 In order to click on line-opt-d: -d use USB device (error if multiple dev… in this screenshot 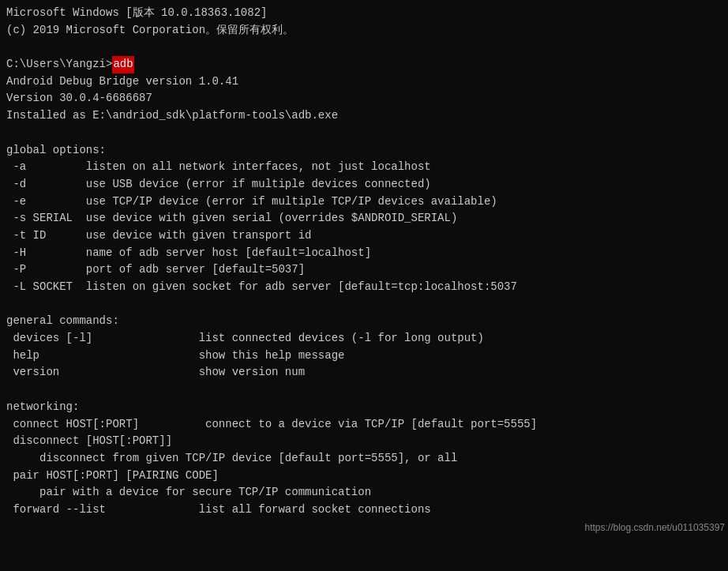, I will do `click(364, 185)`.